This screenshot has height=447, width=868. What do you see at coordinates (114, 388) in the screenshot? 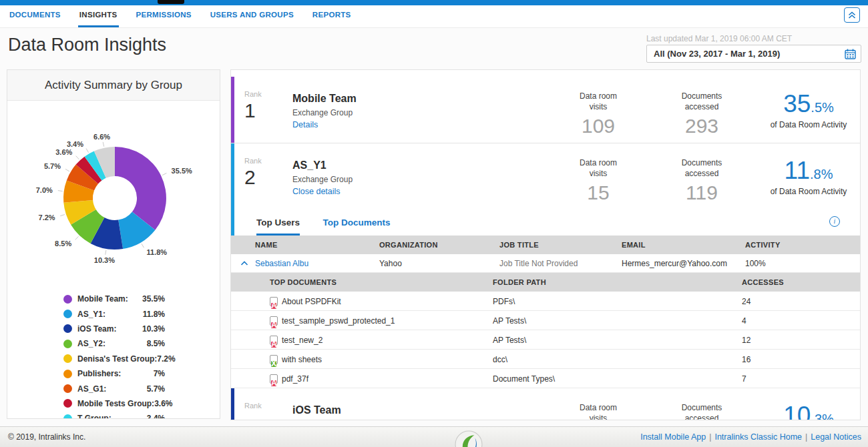
I see `legend-item: AS_G1:5.7%` at bounding box center [114, 388].